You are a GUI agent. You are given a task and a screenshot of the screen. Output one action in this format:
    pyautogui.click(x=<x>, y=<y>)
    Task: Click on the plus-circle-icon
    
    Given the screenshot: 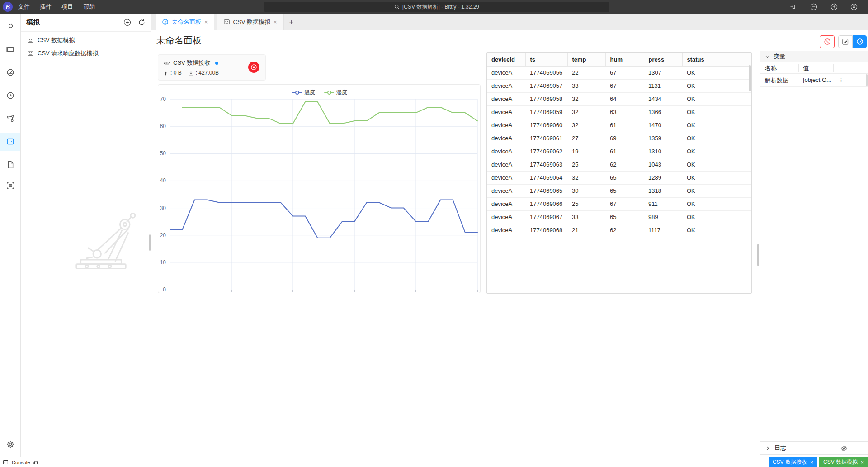 What is the action you would take?
    pyautogui.click(x=127, y=23)
    